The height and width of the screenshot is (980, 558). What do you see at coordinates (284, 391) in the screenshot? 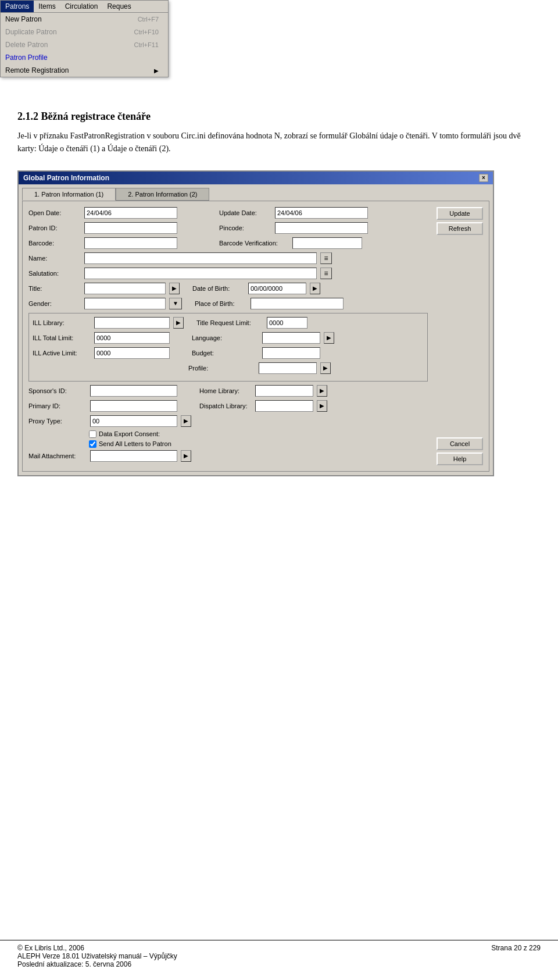
I see `home-library-input` at bounding box center [284, 391].